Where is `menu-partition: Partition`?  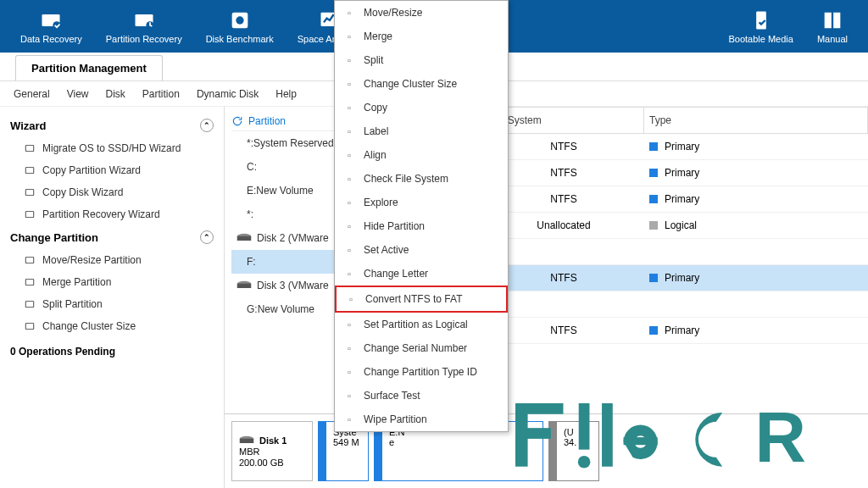
menu-partition: Partition is located at coordinates (161, 94).